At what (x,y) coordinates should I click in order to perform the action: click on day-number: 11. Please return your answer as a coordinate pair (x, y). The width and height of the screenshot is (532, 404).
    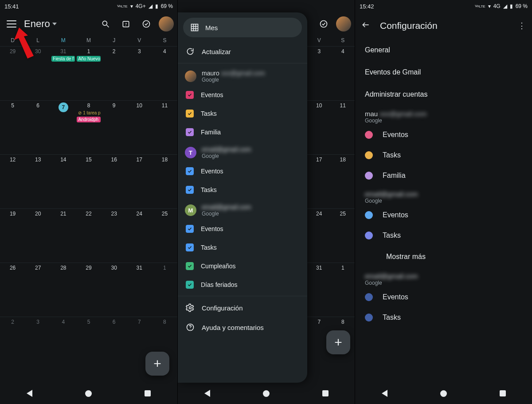
    Looking at the image, I should click on (343, 106).